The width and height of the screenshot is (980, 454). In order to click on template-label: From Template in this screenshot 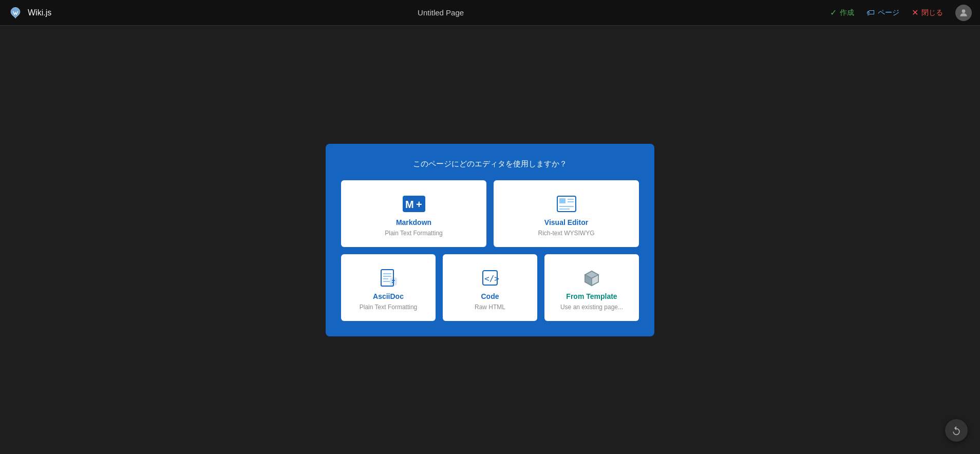, I will do `click(592, 296)`.